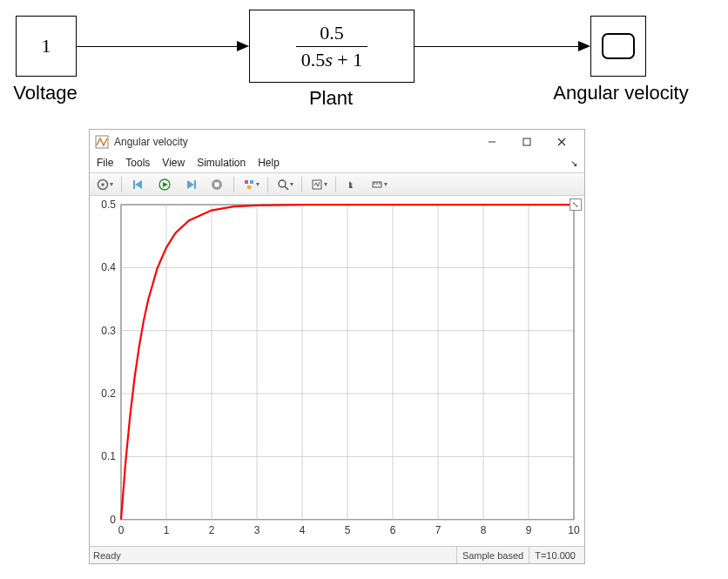 This screenshot has height=579, width=728. Describe the element at coordinates (221, 163) in the screenshot. I see `menu-simulation: Simulation` at that location.